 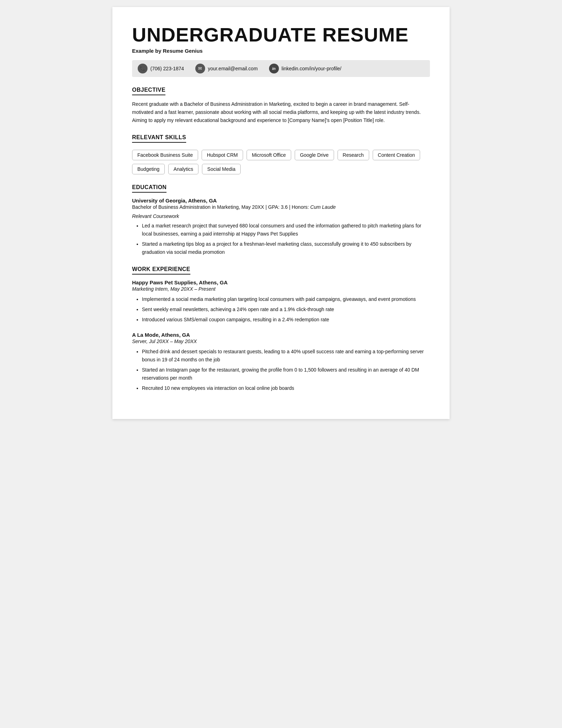 I want to click on edu-degree: Bachelor of Business Administration in M…, so click(x=281, y=207).